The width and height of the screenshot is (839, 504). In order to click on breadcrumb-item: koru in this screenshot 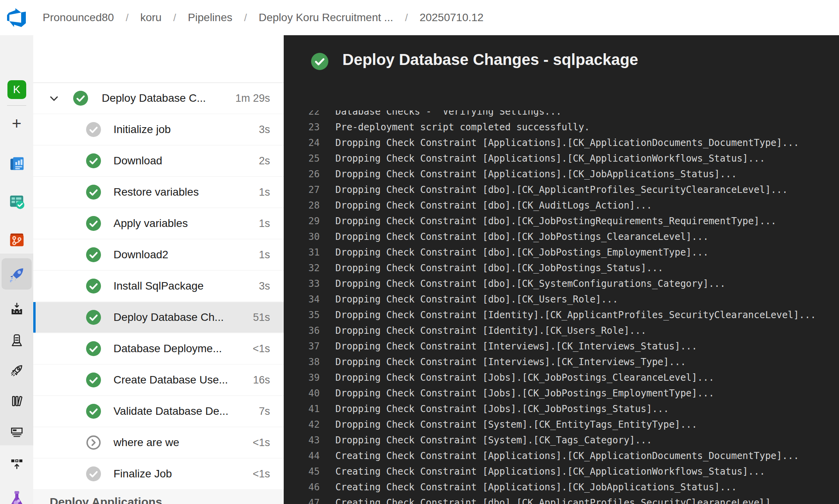, I will do `click(151, 18)`.